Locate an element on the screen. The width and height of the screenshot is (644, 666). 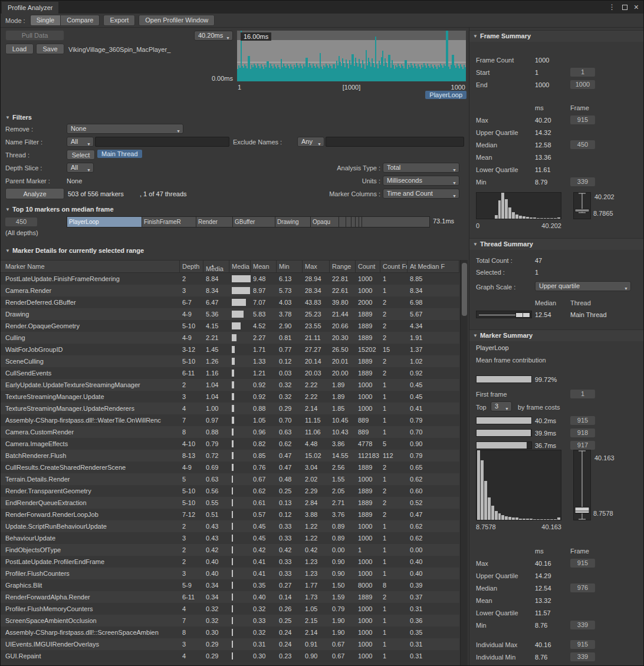
table-row: Terrain.Details.Render50.630.670.482.021… is located at coordinates (230, 479).